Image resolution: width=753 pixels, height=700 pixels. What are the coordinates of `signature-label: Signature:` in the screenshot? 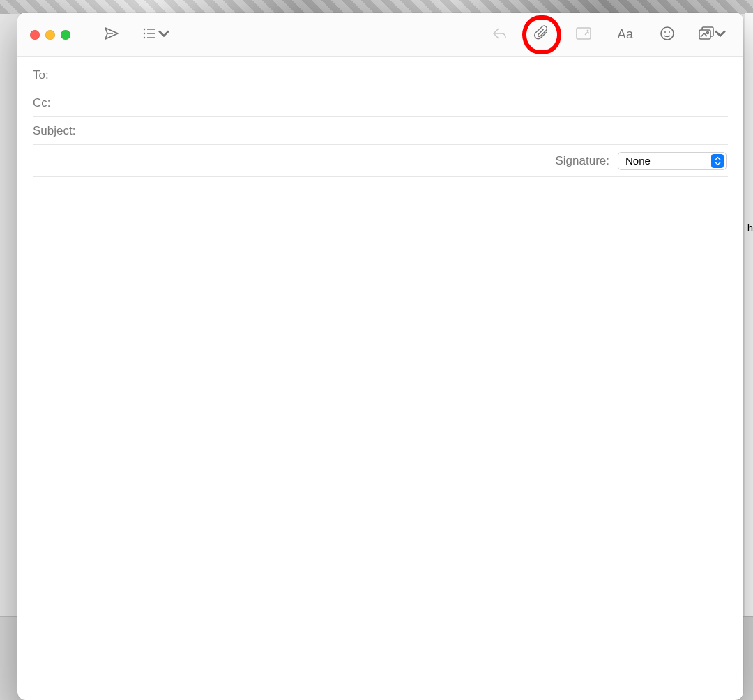 It's located at (583, 161).